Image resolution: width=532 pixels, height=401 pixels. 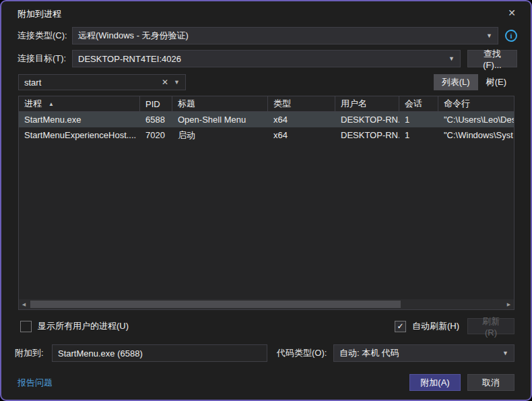 What do you see at coordinates (156, 120) in the screenshot?
I see `cell-pid: 6588` at bounding box center [156, 120].